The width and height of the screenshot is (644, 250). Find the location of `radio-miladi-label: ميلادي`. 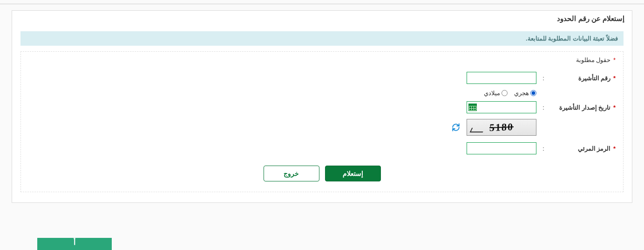

radio-miladi-label: ميلادي is located at coordinates (492, 93).